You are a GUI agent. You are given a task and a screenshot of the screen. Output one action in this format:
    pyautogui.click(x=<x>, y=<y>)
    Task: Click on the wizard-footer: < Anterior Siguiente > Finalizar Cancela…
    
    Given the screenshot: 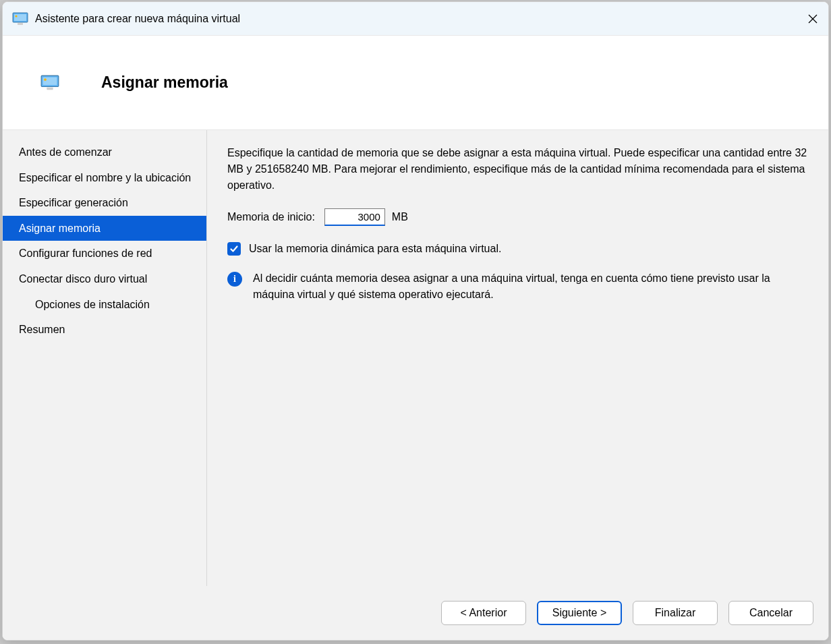 What is the action you would take?
    pyautogui.click(x=416, y=613)
    